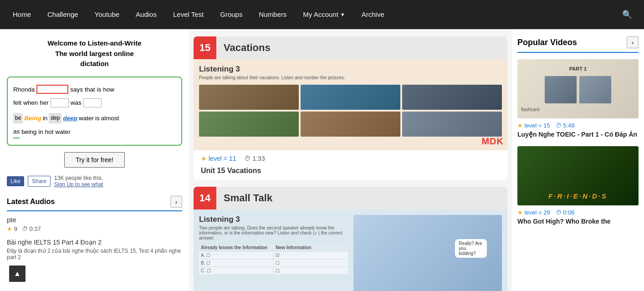 The image size is (644, 291). What do you see at coordinates (248, 198) in the screenshot?
I see `card-title-smalltalk: Small Talk` at bounding box center [248, 198].